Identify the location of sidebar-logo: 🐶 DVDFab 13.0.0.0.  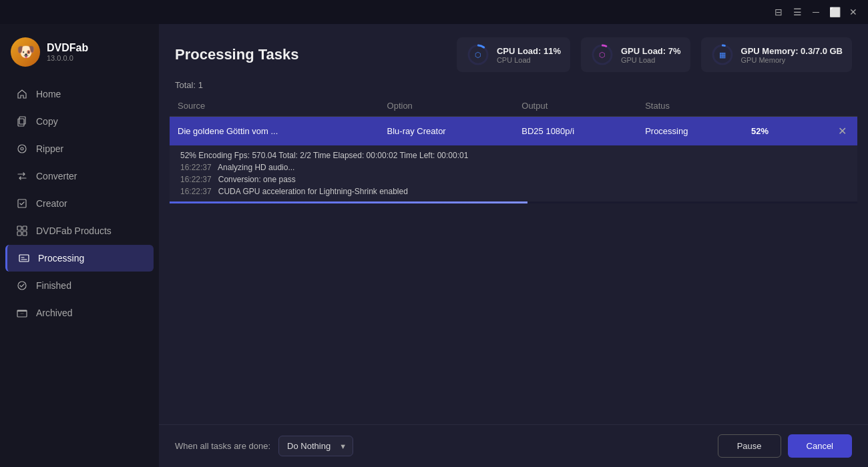
(79, 55).